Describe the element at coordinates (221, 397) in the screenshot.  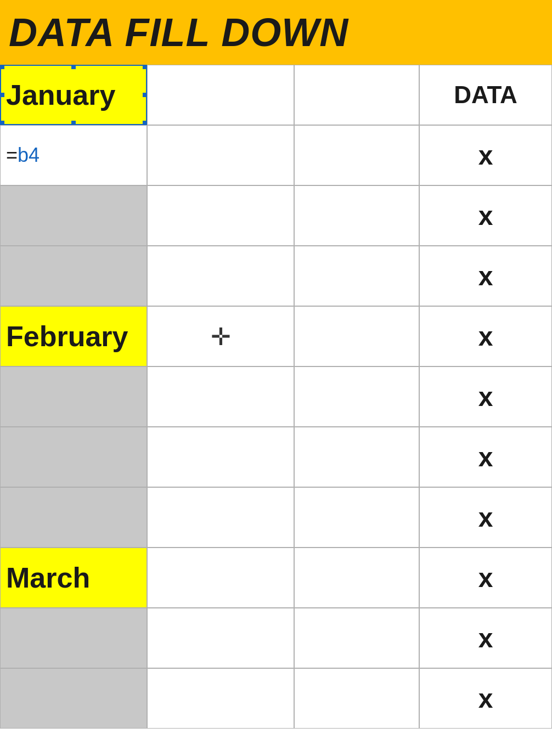
I see `cell-b6` at that location.